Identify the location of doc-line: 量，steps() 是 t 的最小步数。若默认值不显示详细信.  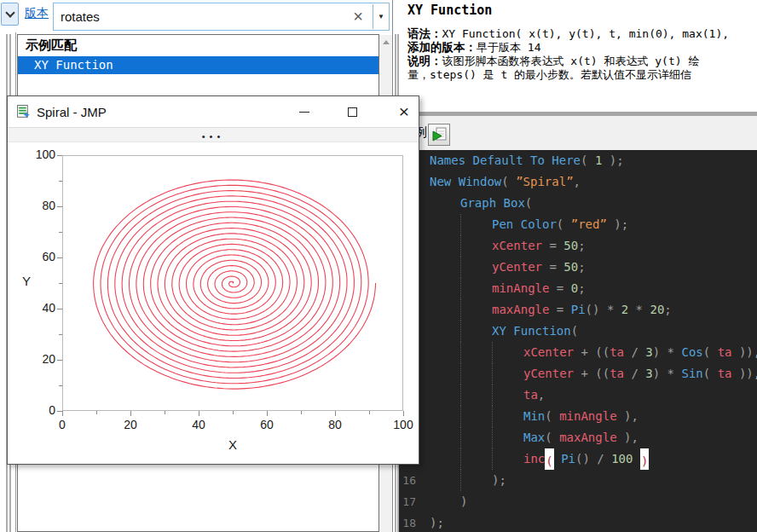
(549, 75).